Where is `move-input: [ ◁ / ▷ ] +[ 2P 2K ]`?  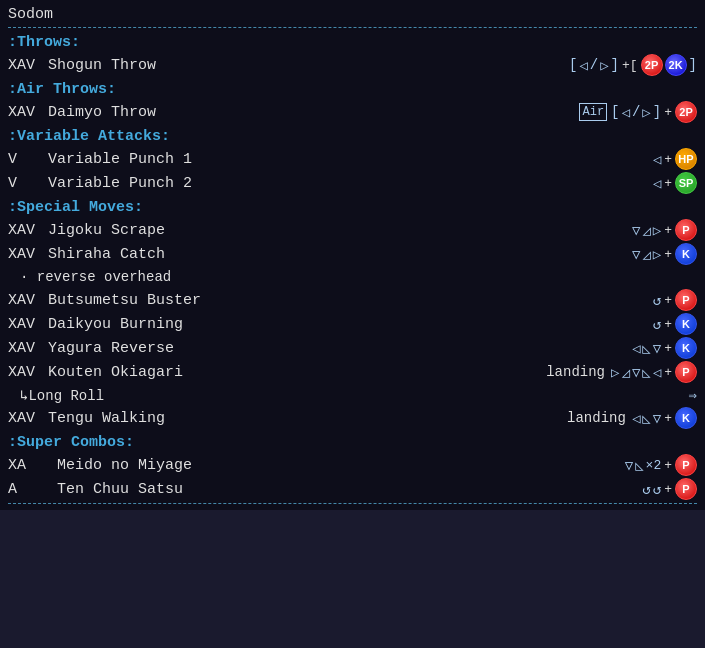
move-input: [ ◁ / ▷ ] +[ 2P 2K ] is located at coordinates (633, 65).